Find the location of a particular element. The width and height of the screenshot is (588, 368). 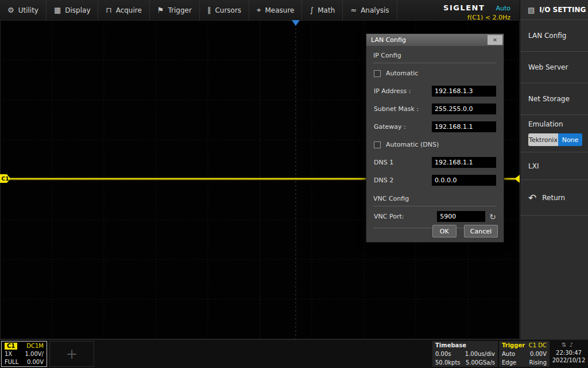

close-icon: ✕ is located at coordinates (495, 40).